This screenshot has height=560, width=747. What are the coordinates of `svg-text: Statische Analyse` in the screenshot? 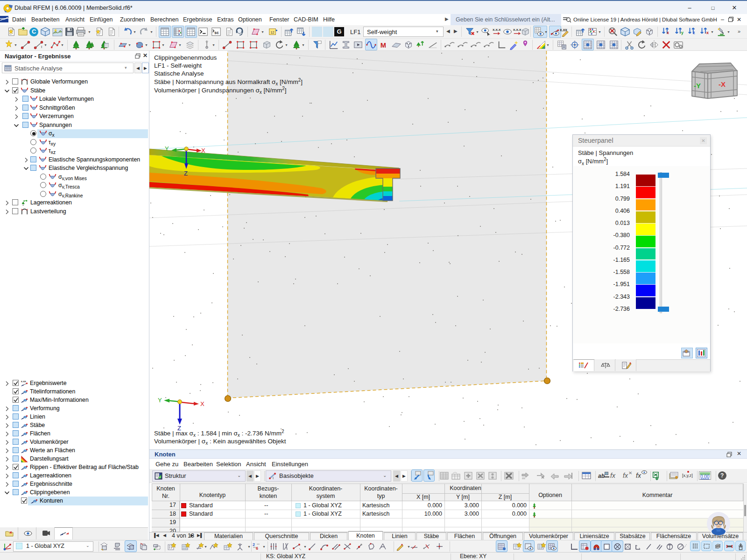 It's located at (179, 74).